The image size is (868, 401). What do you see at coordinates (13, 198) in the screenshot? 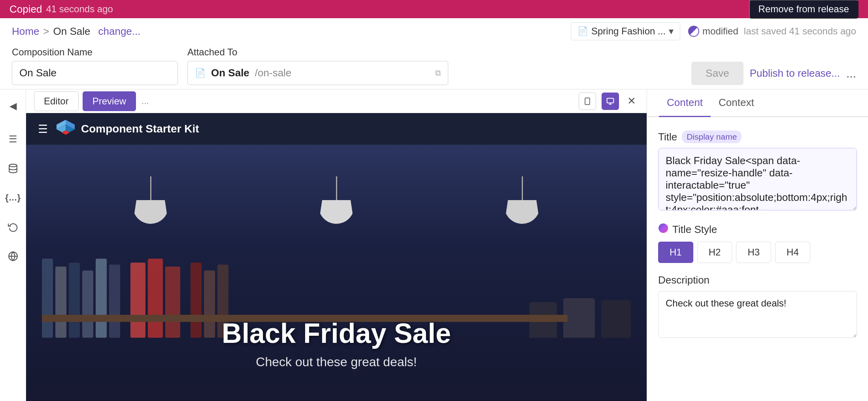
I see `sidebar-item-variables: {…}` at bounding box center [13, 198].